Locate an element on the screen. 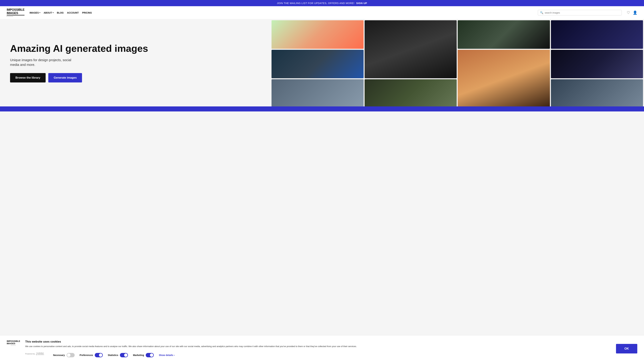 The image size is (644, 362). account-icon: 👤 is located at coordinates (635, 13).